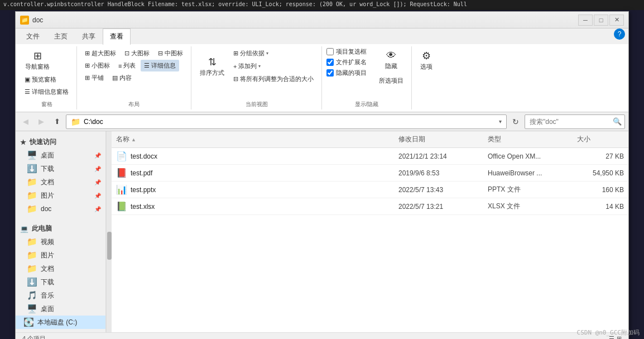 The image size is (644, 339). I want to click on file-date-xlsx: 2022/5/7 13:21, so click(439, 207).